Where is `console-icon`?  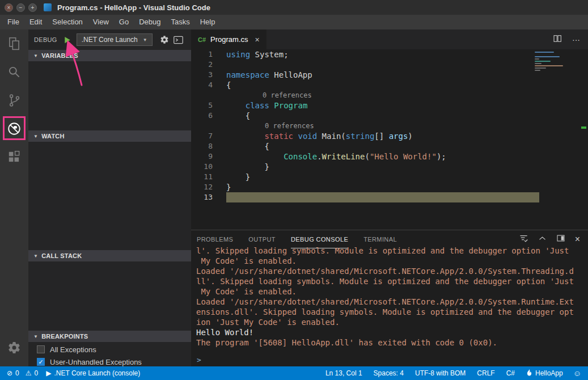 console-icon is located at coordinates (178, 40).